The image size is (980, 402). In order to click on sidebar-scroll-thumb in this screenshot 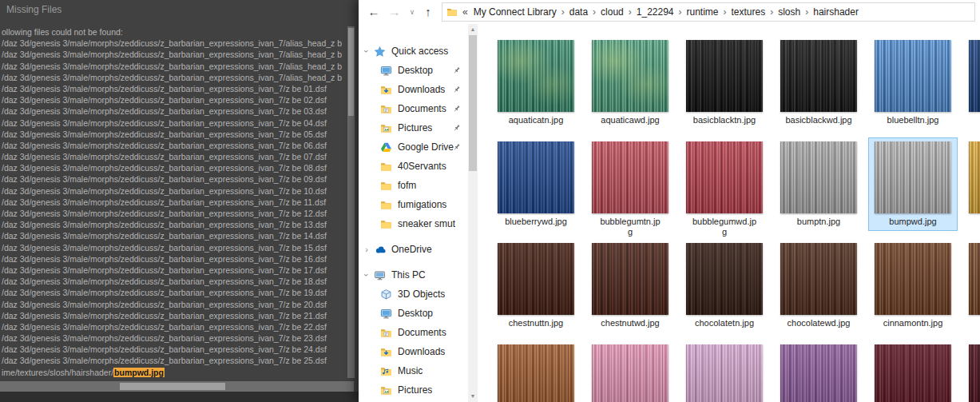, I will do `click(473, 103)`.